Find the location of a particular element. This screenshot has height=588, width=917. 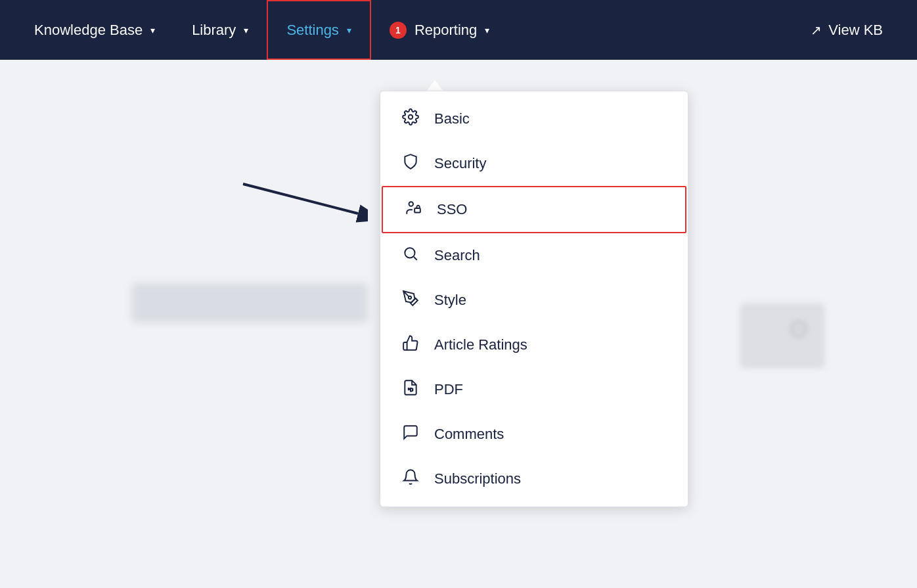

menu-security-label: Security is located at coordinates (460, 164).